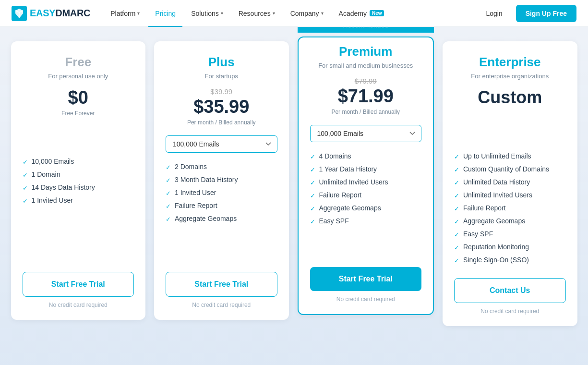 The height and width of the screenshot is (365, 588). I want to click on list-item: ✓ 14 Days Data History, so click(79, 187).